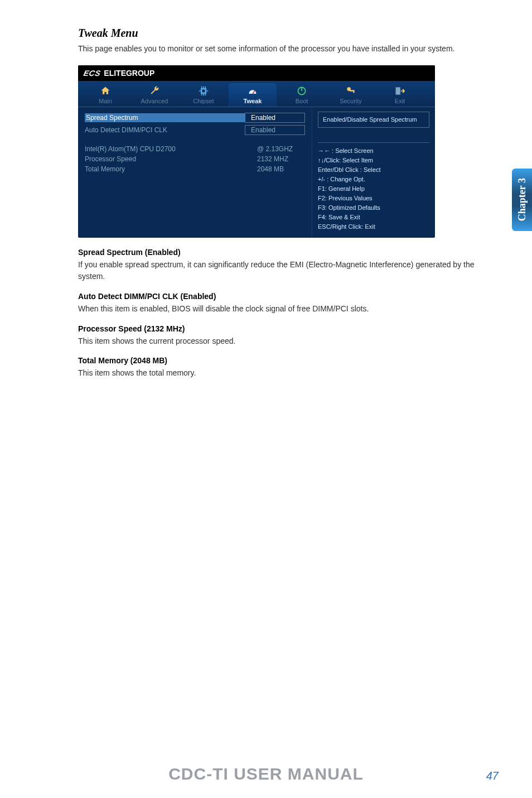 Image resolution: width=532 pixels, height=798 pixels. Describe the element at coordinates (288, 373) in the screenshot. I see `entry-body: This item shows the total memory.` at that location.